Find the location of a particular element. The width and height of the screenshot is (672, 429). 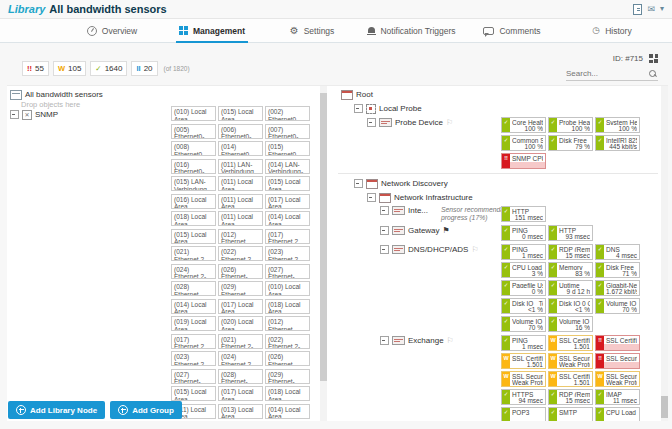

status-badge-paused: II20 is located at coordinates (144, 68).